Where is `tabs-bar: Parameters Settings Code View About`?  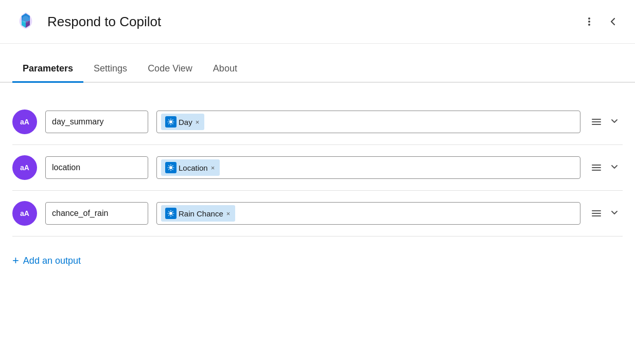 tabs-bar: Parameters Settings Code View About is located at coordinates (318, 69).